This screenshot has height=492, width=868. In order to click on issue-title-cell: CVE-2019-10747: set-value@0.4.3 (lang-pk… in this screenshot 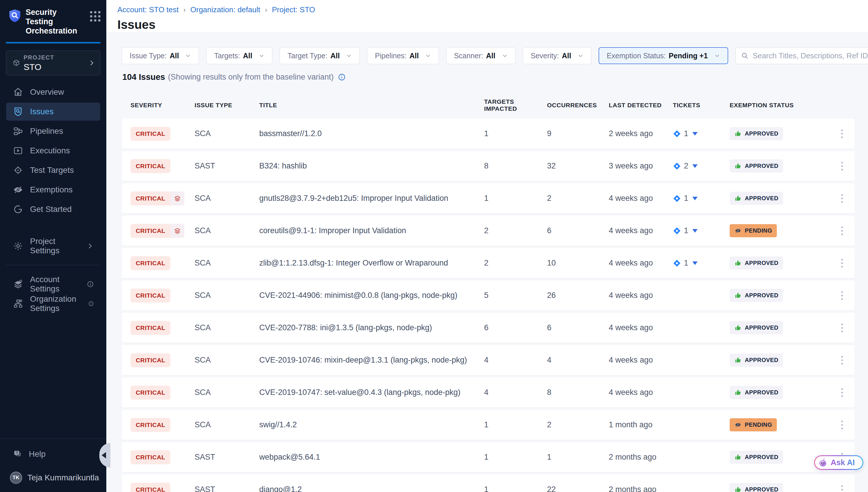, I will do `click(372, 393)`.